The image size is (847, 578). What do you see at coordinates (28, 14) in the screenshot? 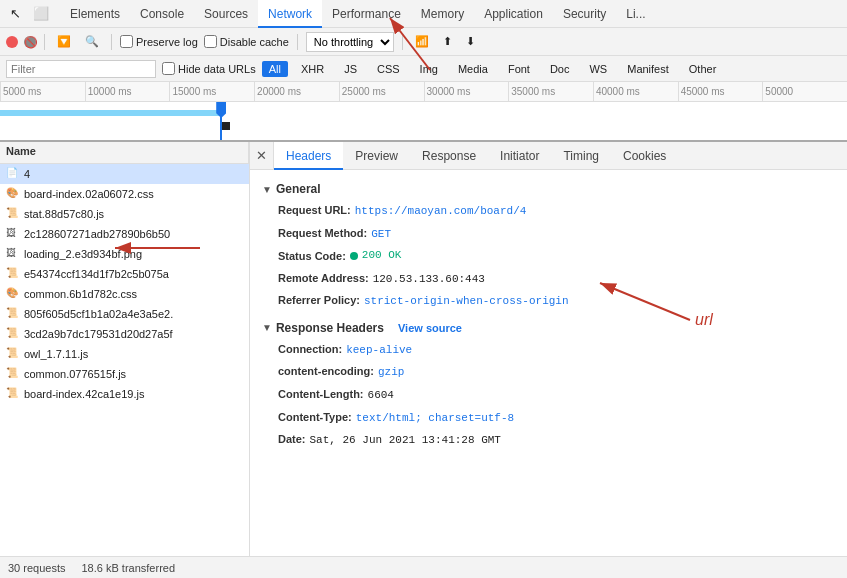
I see `nav-icons: ↖ ⬜` at bounding box center [28, 14].